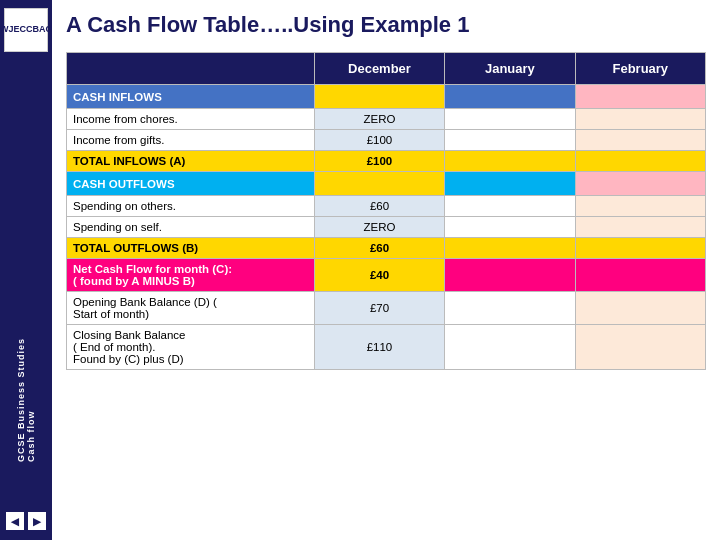  I want to click on table-row: Income from gifts. £100, so click(386, 140).